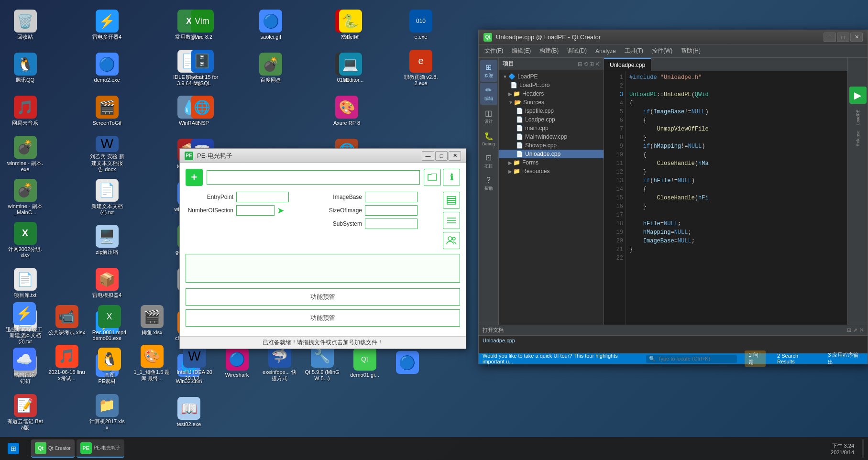 This screenshot has height=460, width=868. What do you see at coordinates (451, 177) in the screenshot?
I see `pe-info-button: ℹ` at bounding box center [451, 177].